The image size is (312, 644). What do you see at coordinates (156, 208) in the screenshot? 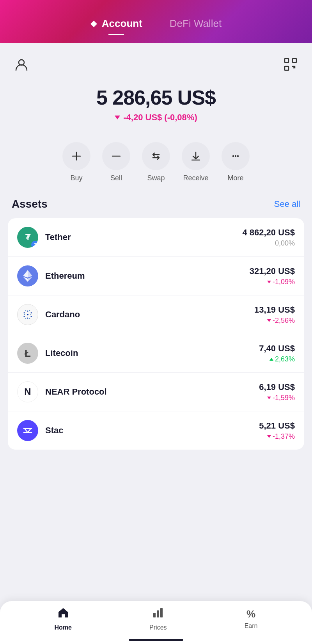
I see `assets-header: Assets See all` at bounding box center [156, 208].